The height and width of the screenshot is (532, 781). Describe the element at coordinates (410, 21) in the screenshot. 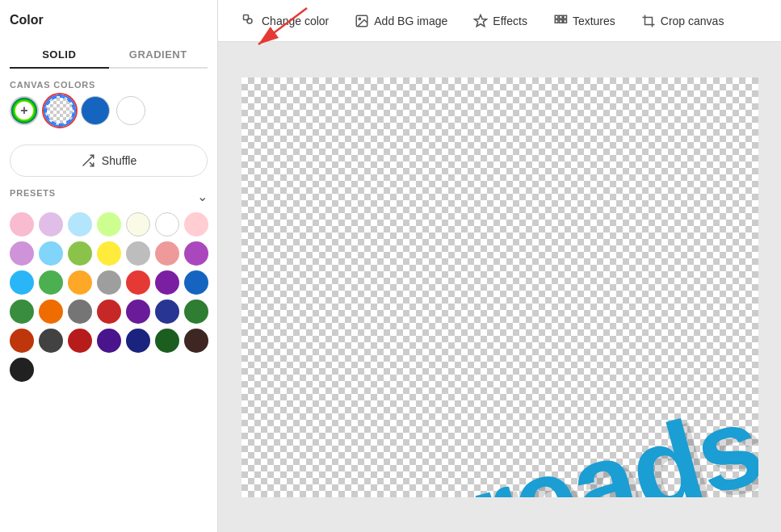

I see `add-bg-image-label: Add BG image` at that location.